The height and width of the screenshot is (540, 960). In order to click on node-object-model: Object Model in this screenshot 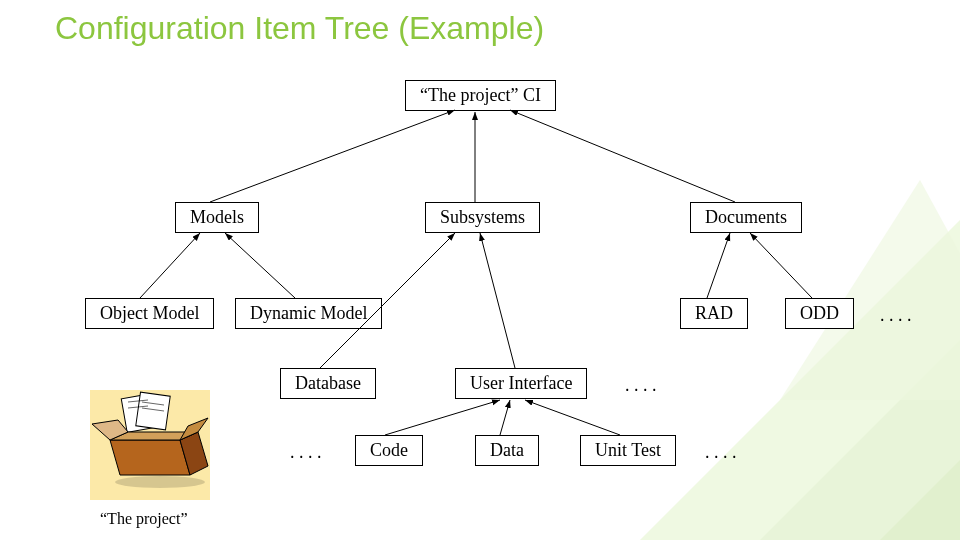, I will do `click(150, 314)`.